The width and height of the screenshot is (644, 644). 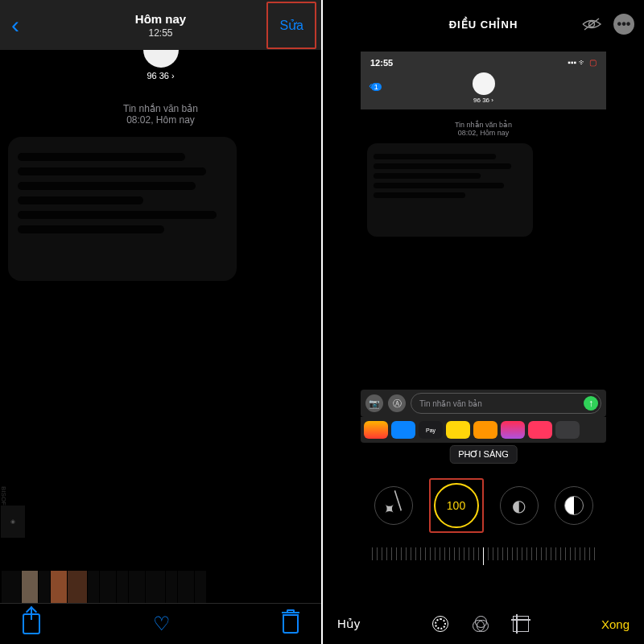 What do you see at coordinates (506, 403) in the screenshot?
I see `preview-message-field: Tin nhắn văn bản ↑` at bounding box center [506, 403].